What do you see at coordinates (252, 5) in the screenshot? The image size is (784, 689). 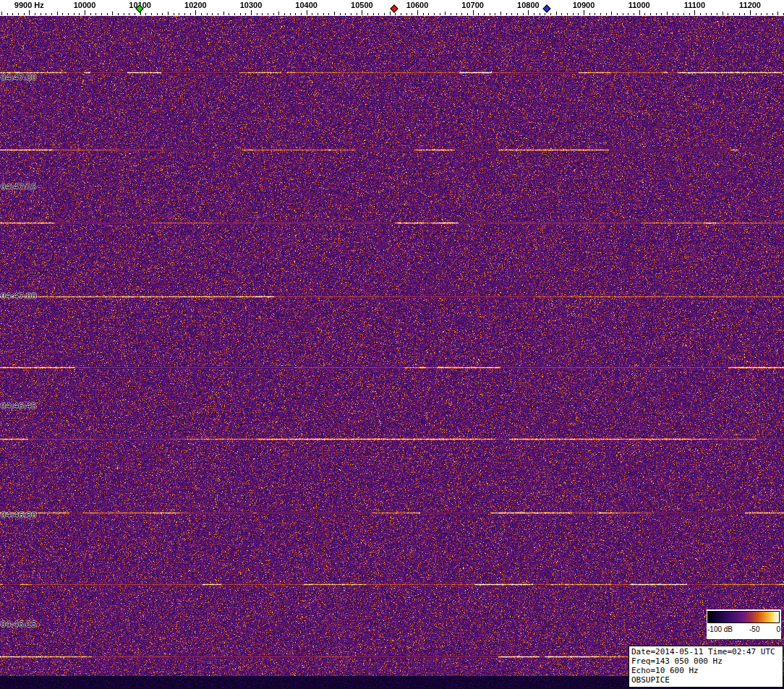 I see `freq-tick-label: 10300` at bounding box center [252, 5].